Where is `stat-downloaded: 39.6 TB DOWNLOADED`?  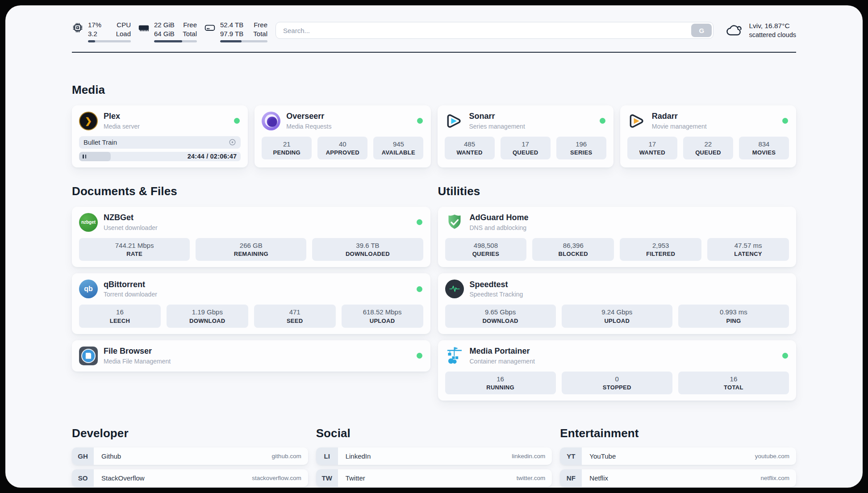
stat-downloaded: 39.6 TB DOWNLOADED is located at coordinates (367, 250).